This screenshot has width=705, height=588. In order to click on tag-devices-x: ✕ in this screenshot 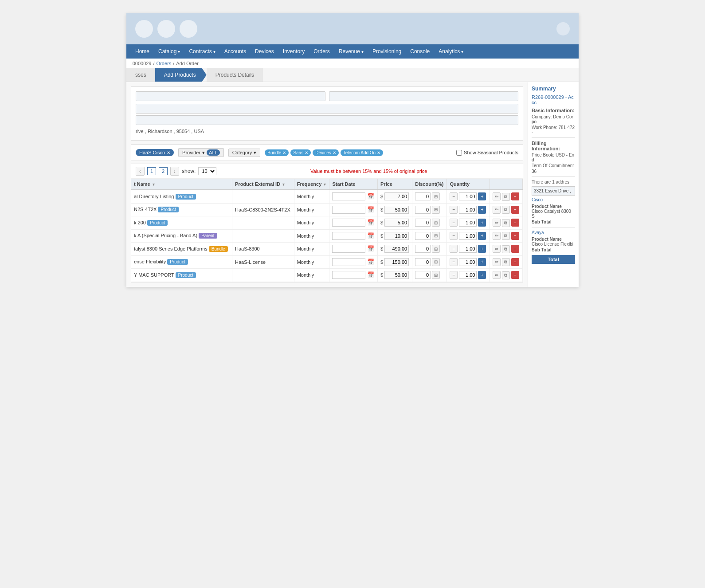, I will do `click(334, 153)`.